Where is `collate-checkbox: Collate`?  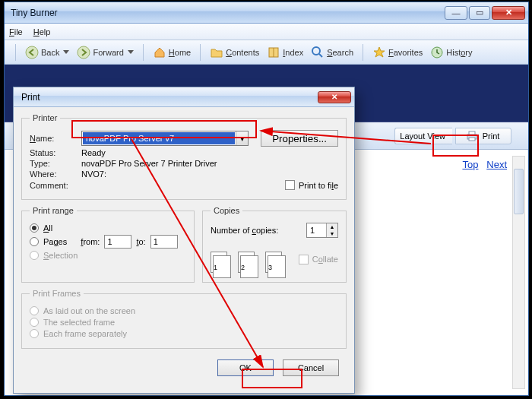
collate-checkbox: Collate is located at coordinates (318, 260).